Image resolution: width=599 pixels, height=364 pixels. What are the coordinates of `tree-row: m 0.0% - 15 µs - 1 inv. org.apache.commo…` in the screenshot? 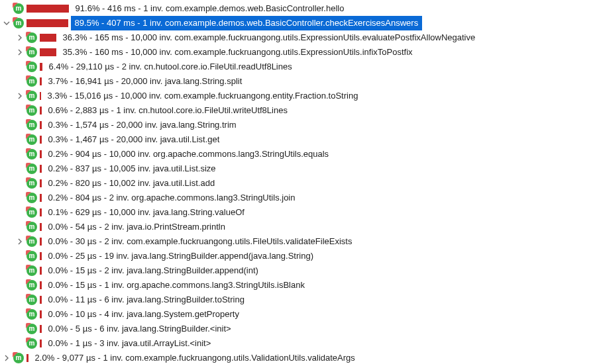 It's located at (300, 285).